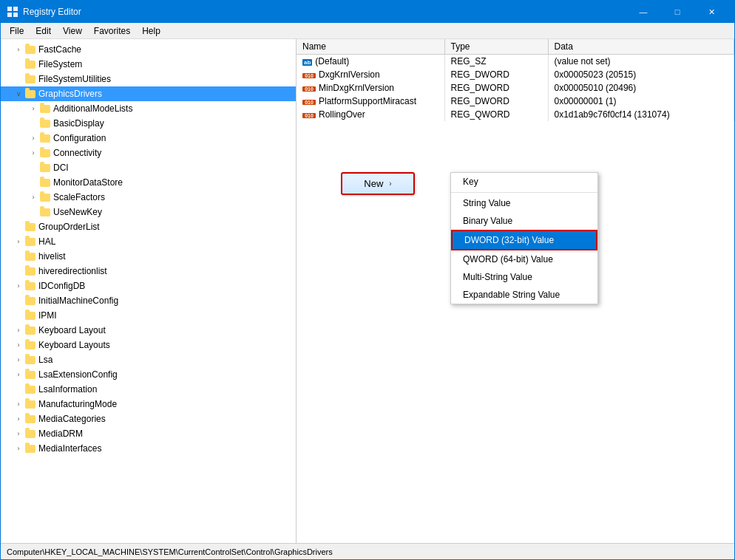  I want to click on maximize-button: □, so click(677, 12).